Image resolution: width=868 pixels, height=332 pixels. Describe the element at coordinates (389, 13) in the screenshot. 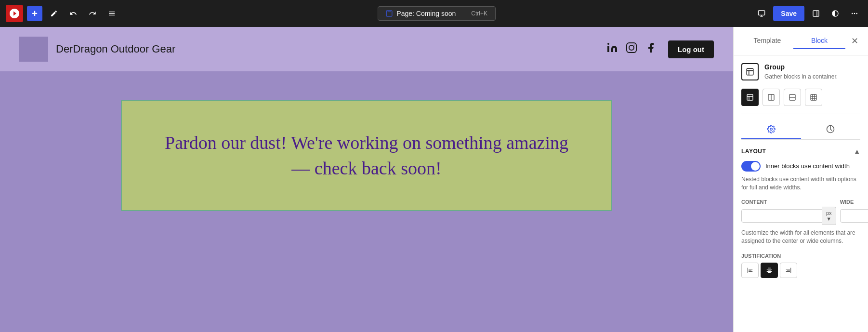

I see `page-icon` at that location.